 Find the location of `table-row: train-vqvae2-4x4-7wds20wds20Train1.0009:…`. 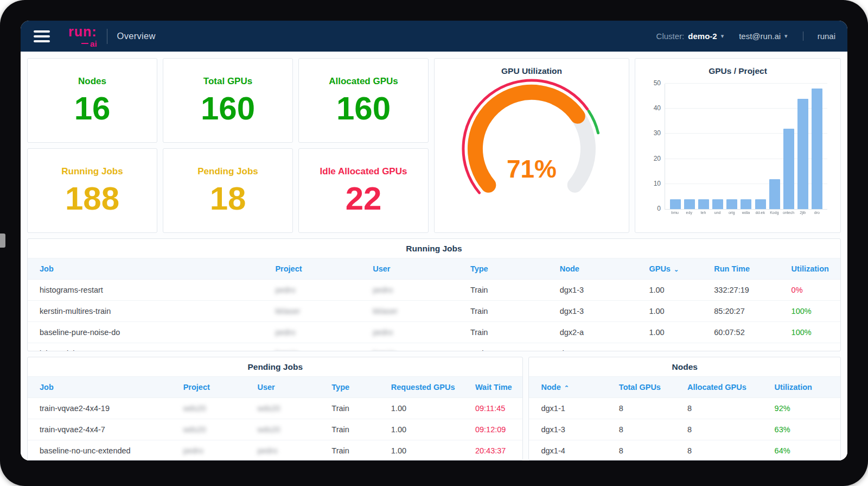

table-row: train-vqvae2-4x4-7wds20wds20Train1.0009:… is located at coordinates (275, 430).